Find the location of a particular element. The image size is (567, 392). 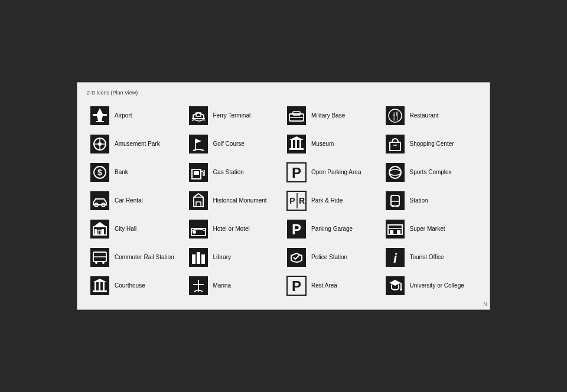

military-base-label: Military Base is located at coordinates (328, 116).